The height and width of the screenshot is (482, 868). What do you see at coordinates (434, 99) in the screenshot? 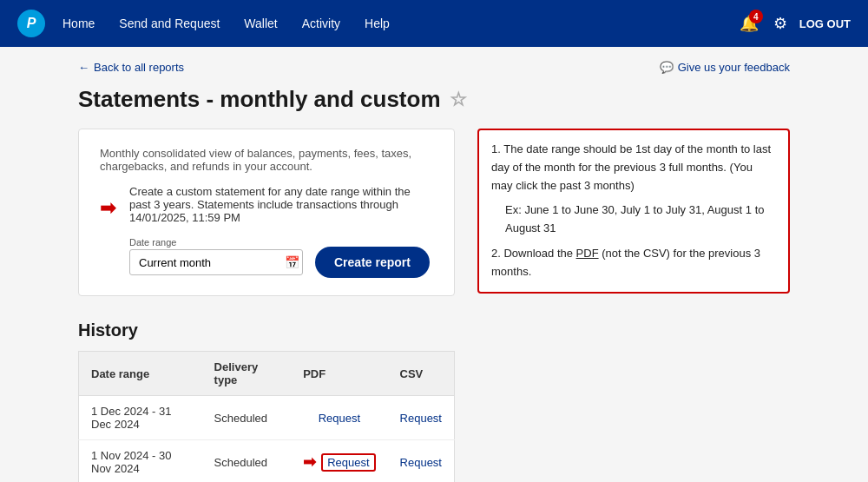
I see `page-title: Statements - monthly and custom ☆` at bounding box center [434, 99].